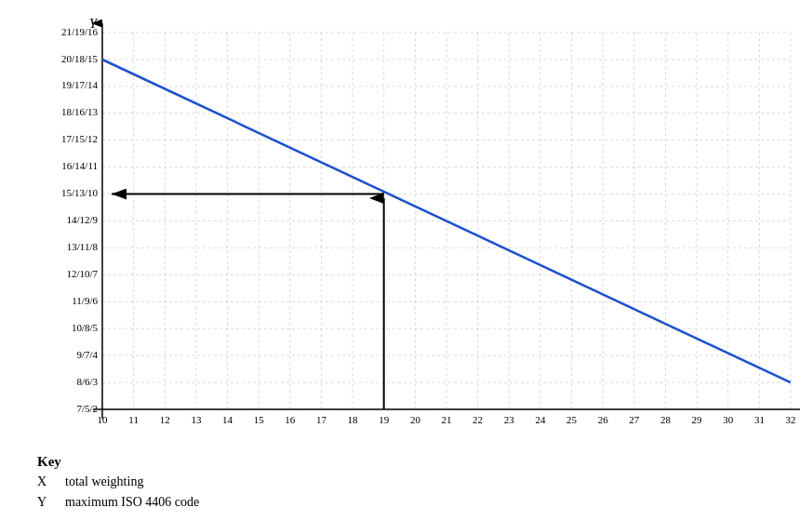  Describe the element at coordinates (166, 420) in the screenshot. I see `x-tick-12: 12` at that location.